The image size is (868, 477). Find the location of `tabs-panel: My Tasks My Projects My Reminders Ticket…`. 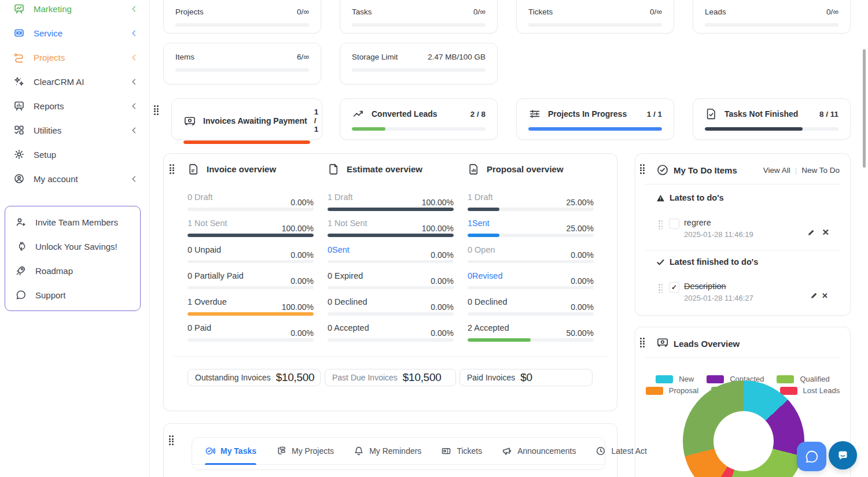

tabs-panel: My Tasks My Projects My Reminders Ticket… is located at coordinates (390, 450).